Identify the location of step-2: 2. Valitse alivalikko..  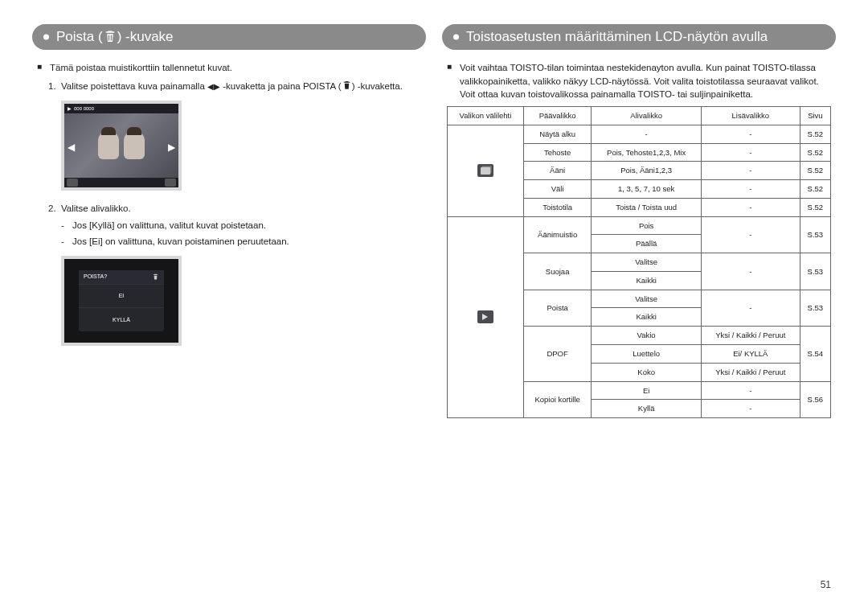
(229, 209).